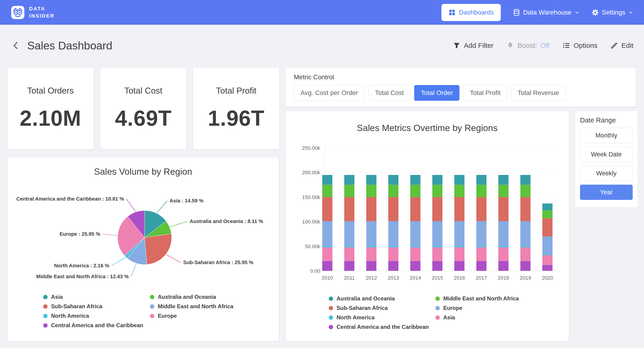 The width and height of the screenshot is (644, 348). What do you see at coordinates (349, 266) in the screenshot?
I see `bar-2011-central-america-and-the-caribbean` at bounding box center [349, 266].